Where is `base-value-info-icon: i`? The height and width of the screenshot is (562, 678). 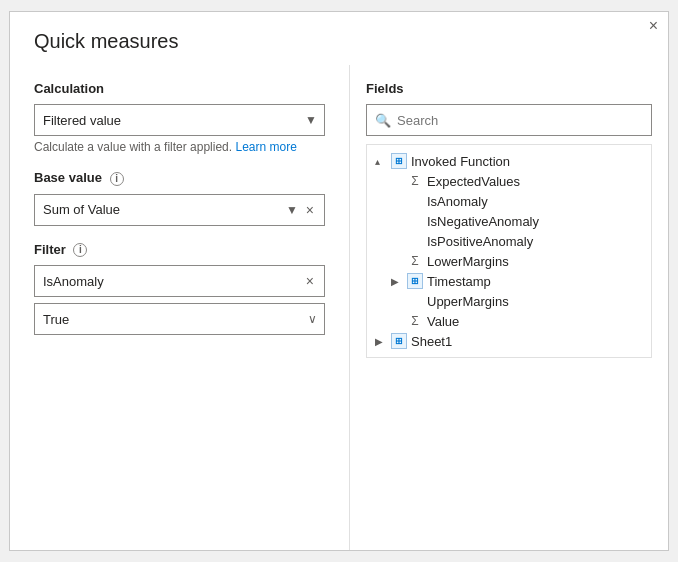 base-value-info-icon: i is located at coordinates (117, 179).